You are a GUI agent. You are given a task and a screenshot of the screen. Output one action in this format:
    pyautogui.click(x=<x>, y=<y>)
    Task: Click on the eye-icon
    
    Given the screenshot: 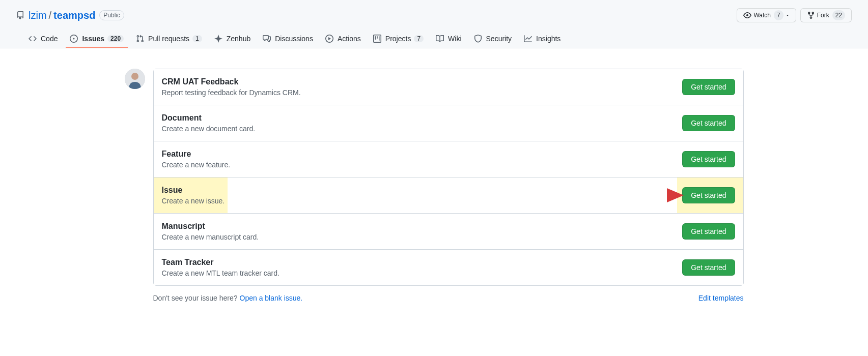 What is the action you would take?
    pyautogui.click(x=747, y=15)
    